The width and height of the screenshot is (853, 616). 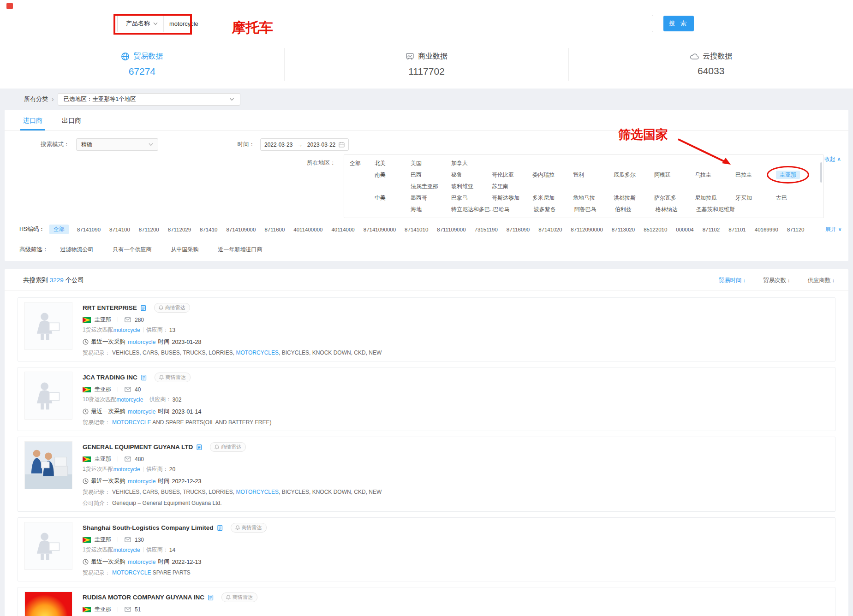 I want to click on hs-code-option: 871101, so click(x=737, y=230).